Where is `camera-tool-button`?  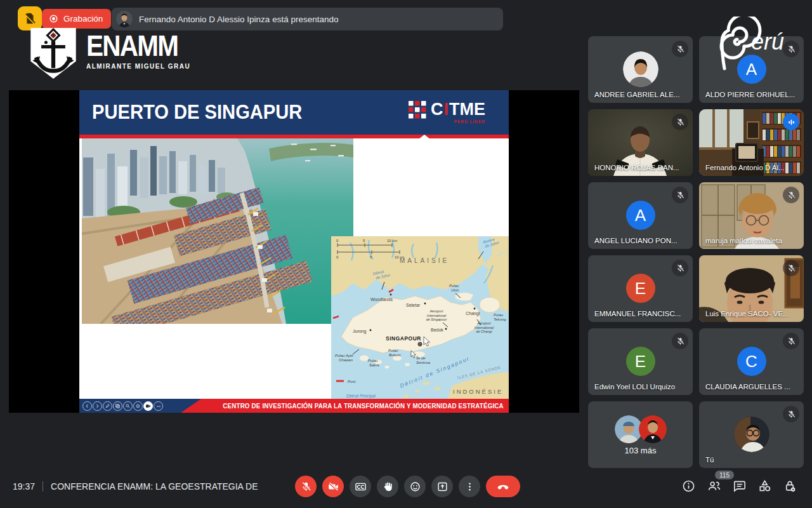
camera-tool-button is located at coordinates (148, 406).